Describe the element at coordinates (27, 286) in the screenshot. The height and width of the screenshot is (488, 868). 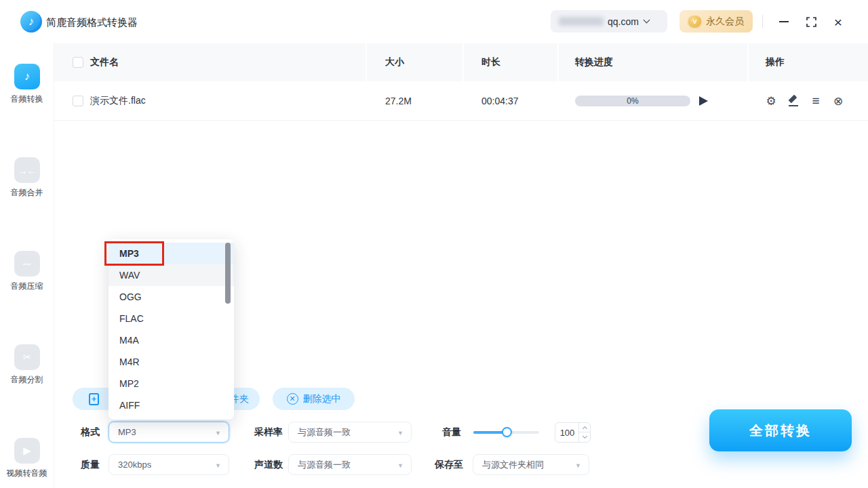
I see `sidebar-item-label: 音频压缩` at that location.